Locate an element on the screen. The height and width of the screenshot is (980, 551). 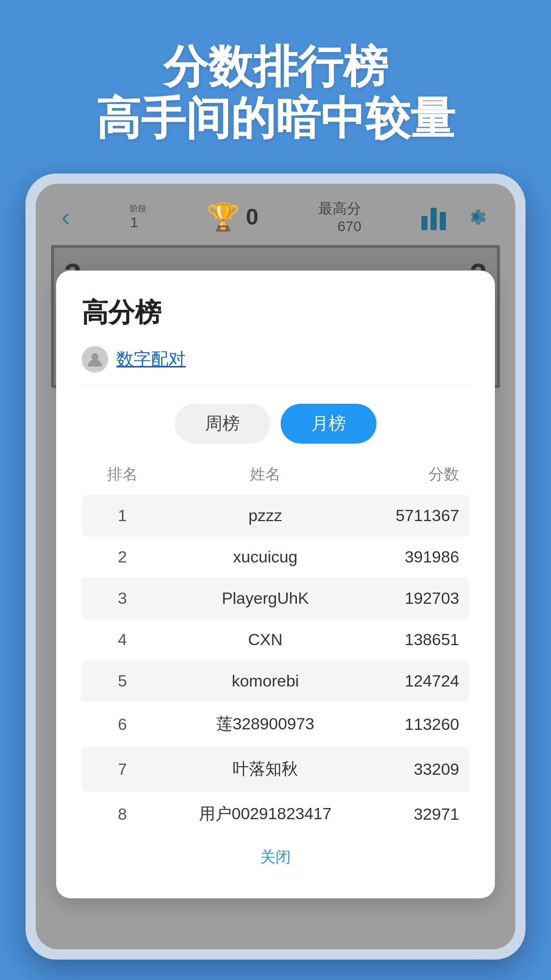
row-name: 叶落知秋 is located at coordinates (265, 769).